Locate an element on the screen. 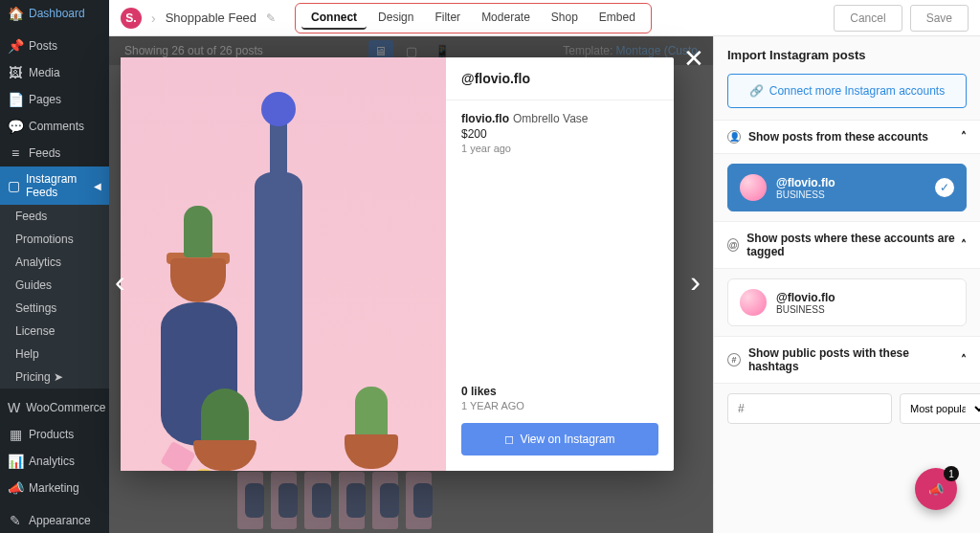 This screenshot has height=533, width=980. feeds-icon: ≡ is located at coordinates (15, 153).